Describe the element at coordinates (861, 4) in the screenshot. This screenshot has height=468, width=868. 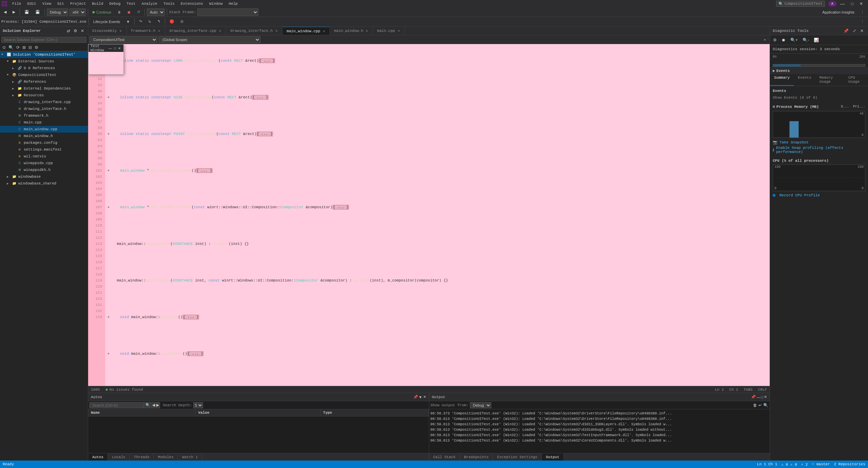
I see `close-btn: ✕` at that location.